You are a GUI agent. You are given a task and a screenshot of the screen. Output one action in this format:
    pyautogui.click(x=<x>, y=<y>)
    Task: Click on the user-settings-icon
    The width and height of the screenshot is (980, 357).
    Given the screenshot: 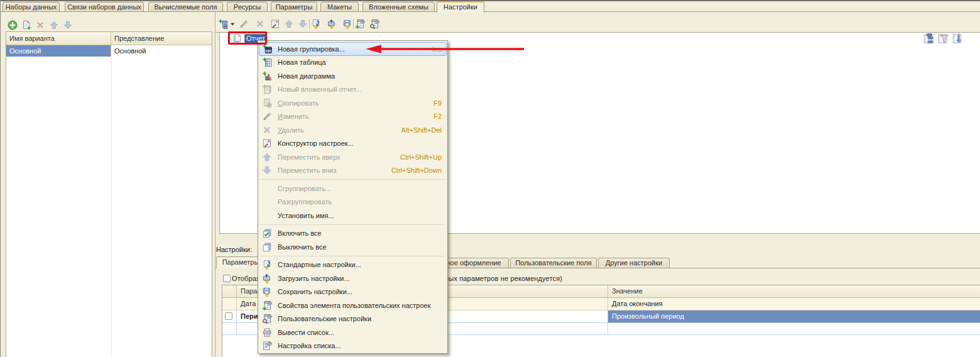 What is the action you would take?
    pyautogui.click(x=374, y=24)
    